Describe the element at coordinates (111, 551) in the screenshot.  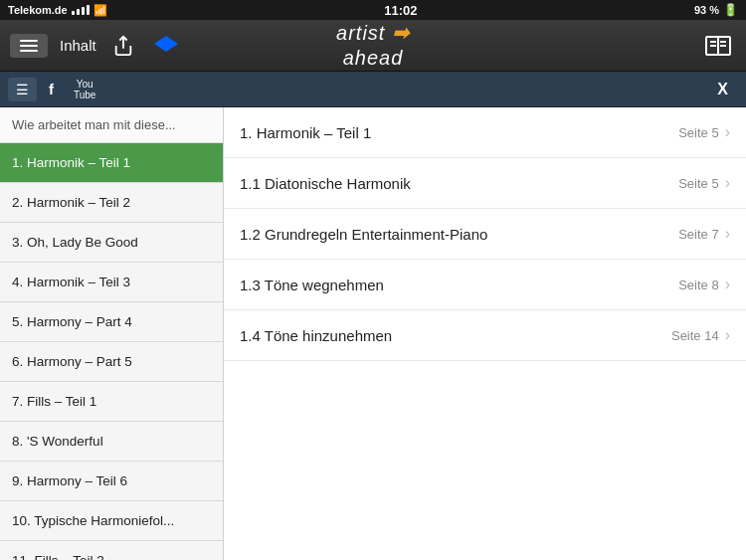
I see `sidebar-item-10: 11. Fills – Teil 2` at that location.